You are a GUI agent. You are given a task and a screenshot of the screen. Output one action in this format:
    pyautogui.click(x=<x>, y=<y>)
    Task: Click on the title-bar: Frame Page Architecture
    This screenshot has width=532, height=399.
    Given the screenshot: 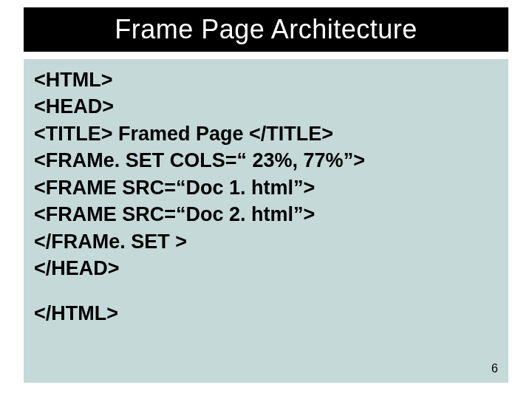 What is the action you would take?
    pyautogui.click(x=266, y=30)
    